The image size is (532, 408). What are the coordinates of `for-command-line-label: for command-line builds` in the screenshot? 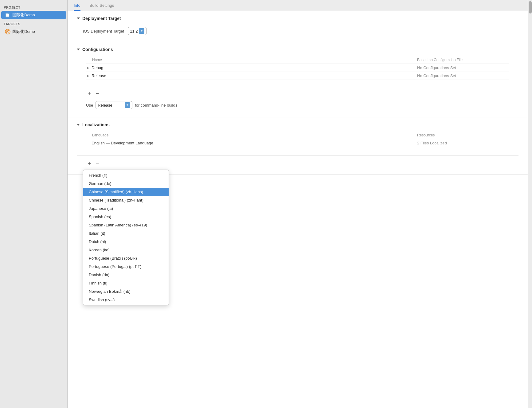 It's located at (156, 105).